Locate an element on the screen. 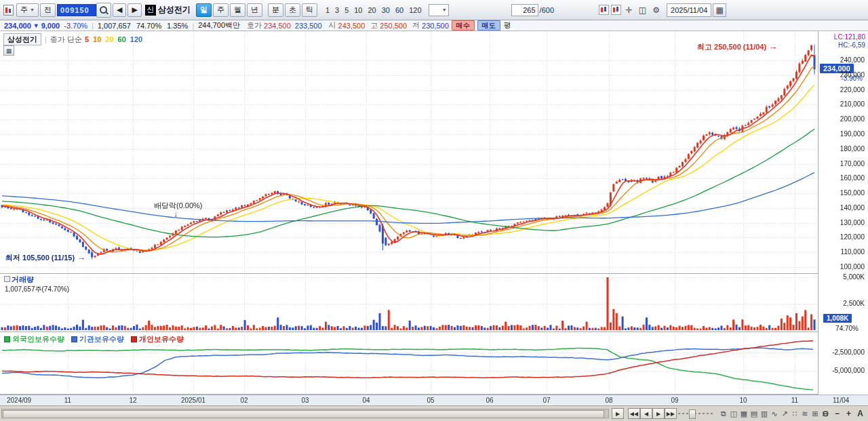 Image resolution: width=868 pixels, height=421 pixels. price-axis-label: 140,000 is located at coordinates (852, 208).